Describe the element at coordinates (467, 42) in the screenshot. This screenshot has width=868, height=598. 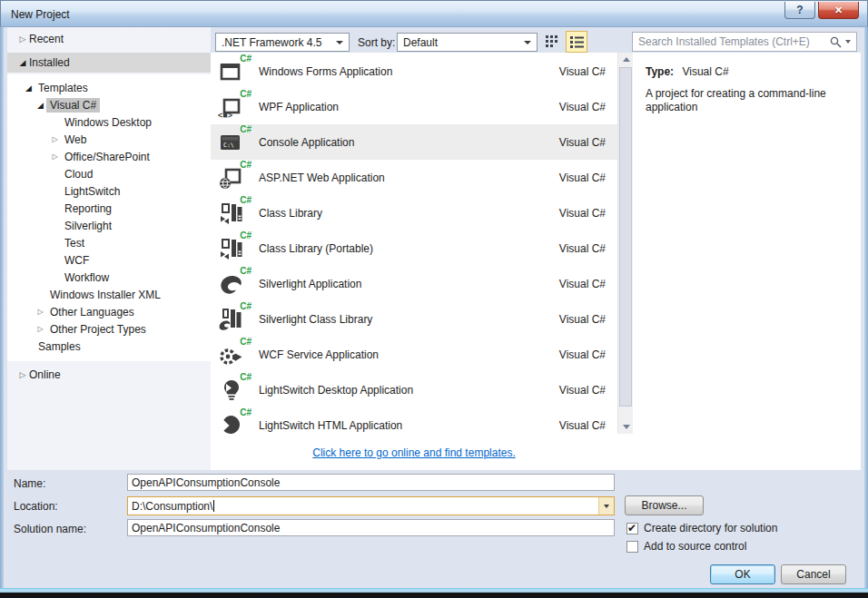
I see `sort-select: Default` at that location.